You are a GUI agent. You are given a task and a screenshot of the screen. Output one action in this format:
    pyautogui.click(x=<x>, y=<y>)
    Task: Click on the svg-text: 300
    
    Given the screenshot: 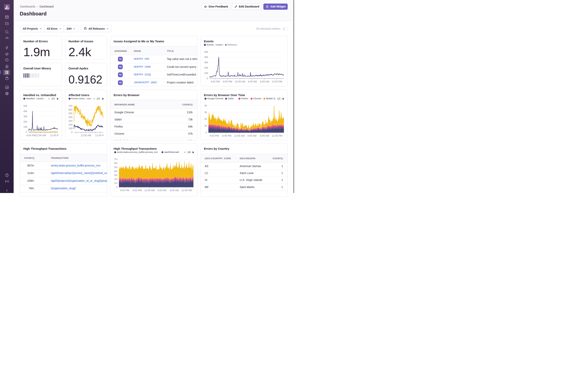 What is the action you would take?
    pyautogui.click(x=70, y=121)
    